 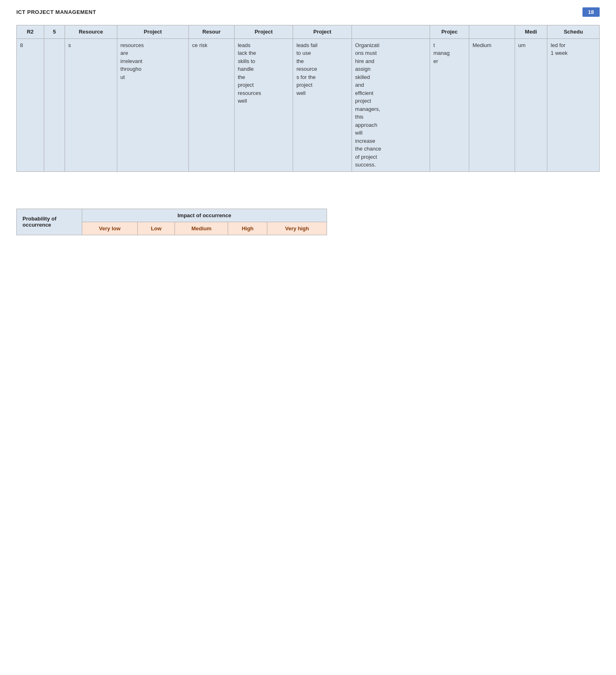 I want to click on cell-medium: Medium, so click(x=492, y=105).